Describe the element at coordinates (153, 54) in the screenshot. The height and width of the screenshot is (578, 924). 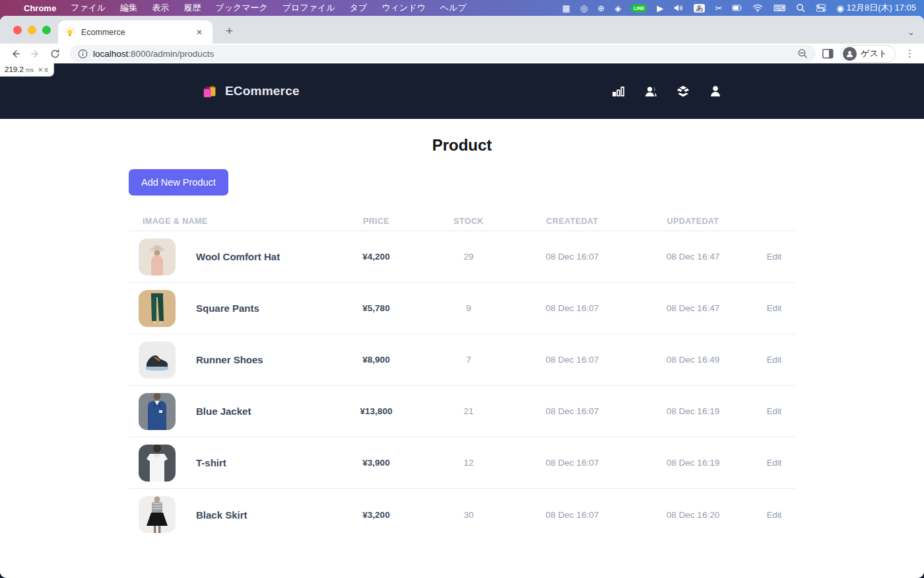
I see `url-text: localhost:8000/admin/products` at that location.